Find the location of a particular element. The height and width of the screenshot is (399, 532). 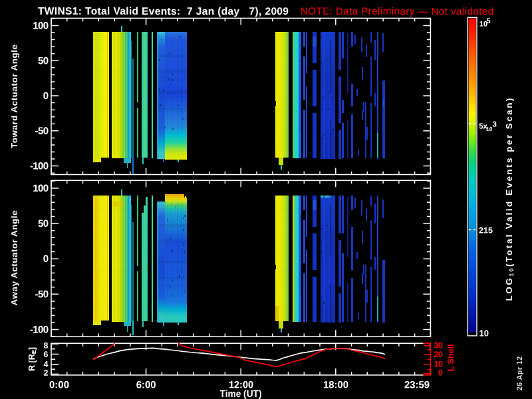

svg-text: 30 is located at coordinates (439, 345).